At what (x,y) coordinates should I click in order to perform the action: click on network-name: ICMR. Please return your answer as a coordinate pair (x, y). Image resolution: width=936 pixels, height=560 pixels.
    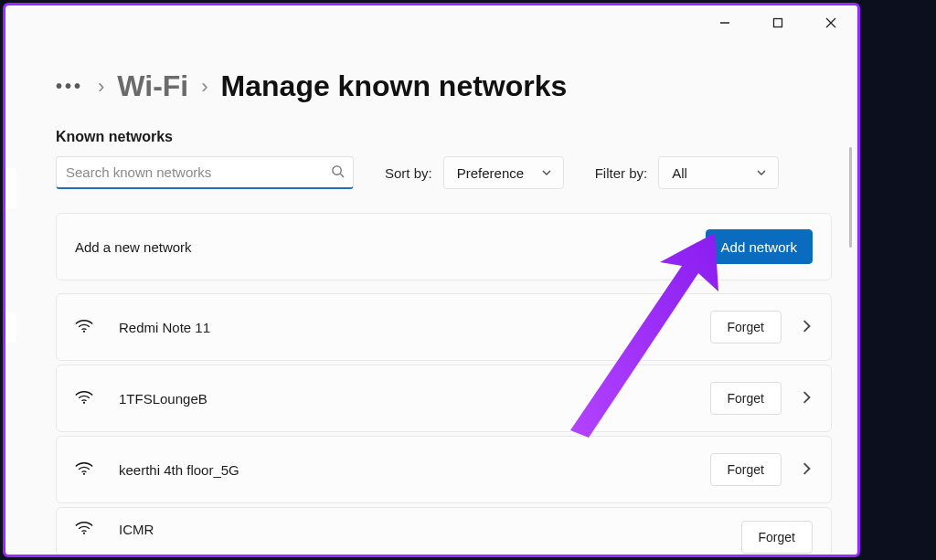
    Looking at the image, I should click on (136, 530).